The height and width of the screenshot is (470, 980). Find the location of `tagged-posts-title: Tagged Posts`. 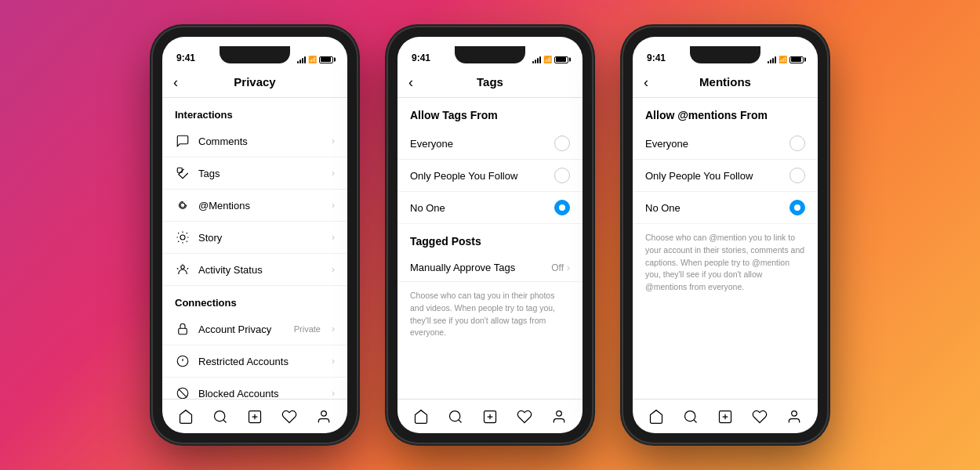

tagged-posts-title: Tagged Posts is located at coordinates (490, 239).